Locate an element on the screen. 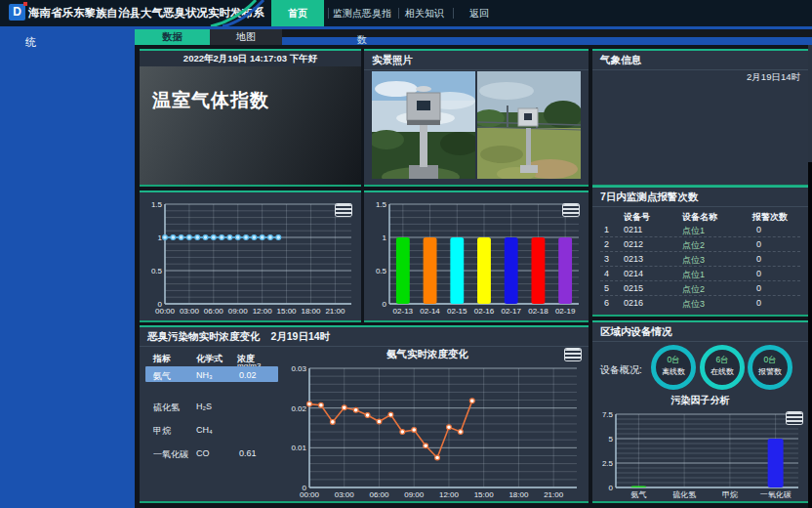  svg-text: 0.5 is located at coordinates (382, 272).